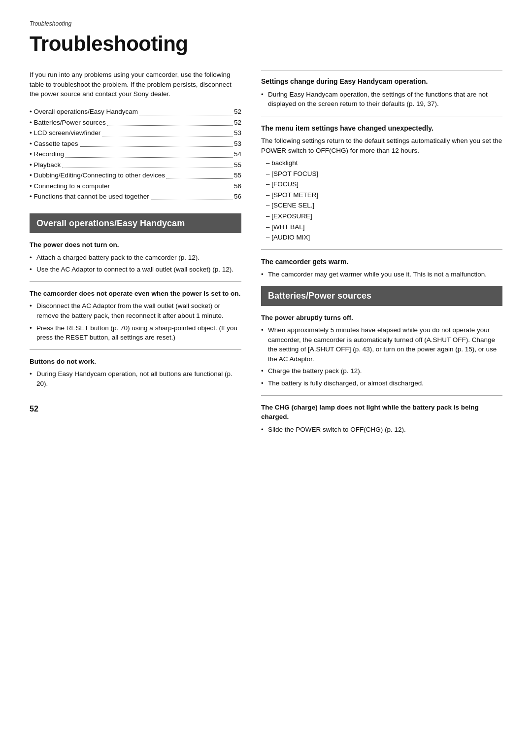 Image resolution: width=532 pixels, height=756 pixels. Describe the element at coordinates (384, 227) in the screenshot. I see `list-item: – [WHT BAL]` at that location.